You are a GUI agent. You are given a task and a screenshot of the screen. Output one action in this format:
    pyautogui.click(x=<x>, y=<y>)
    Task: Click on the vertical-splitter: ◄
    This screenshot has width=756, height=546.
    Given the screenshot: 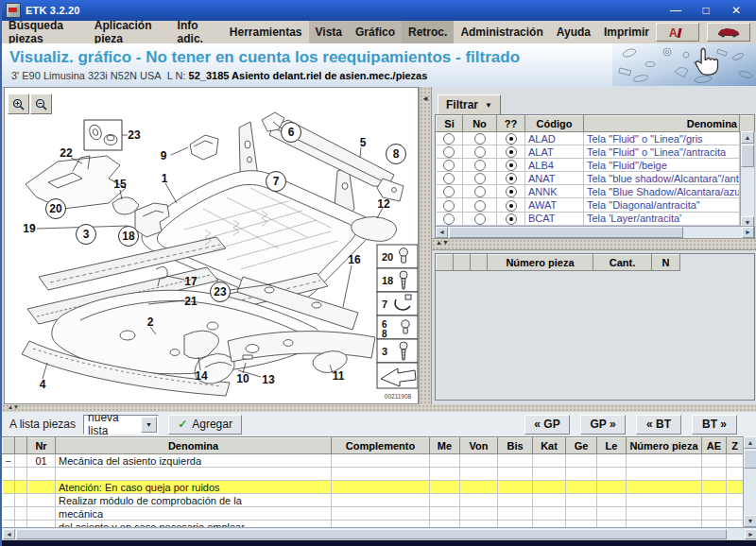 What is the action you would take?
    pyautogui.click(x=425, y=246)
    